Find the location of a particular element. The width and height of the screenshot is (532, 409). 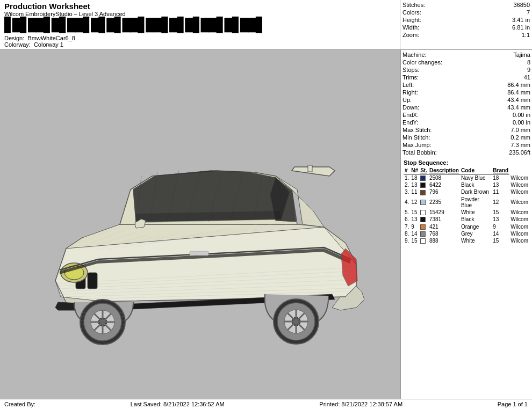

stat-value: 9 is located at coordinates (529, 70).